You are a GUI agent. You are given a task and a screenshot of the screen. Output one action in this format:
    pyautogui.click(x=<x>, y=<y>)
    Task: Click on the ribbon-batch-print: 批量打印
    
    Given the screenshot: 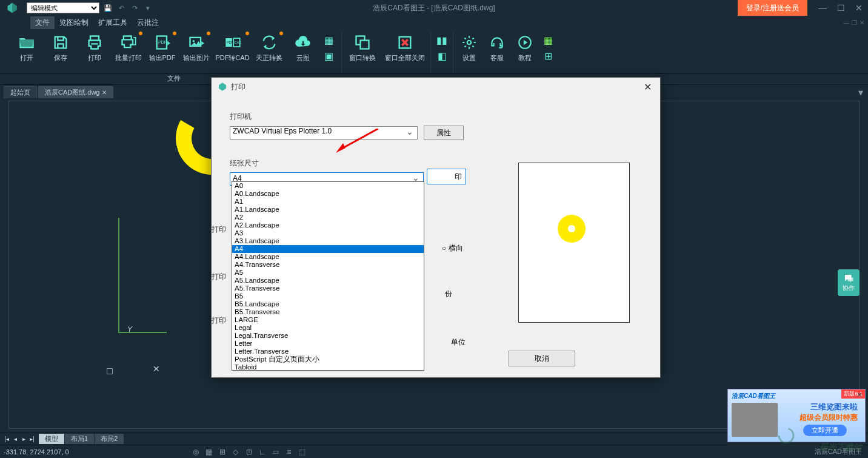 What is the action you would take?
    pyautogui.click(x=129, y=48)
    